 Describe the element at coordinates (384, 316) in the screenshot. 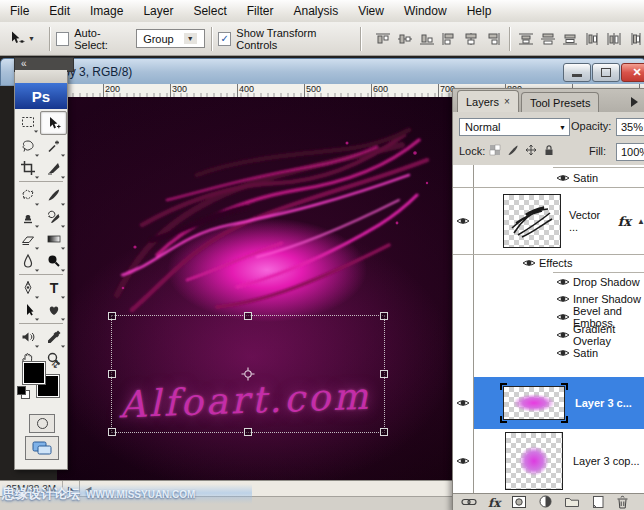

I see `transform-handle-ne` at that location.